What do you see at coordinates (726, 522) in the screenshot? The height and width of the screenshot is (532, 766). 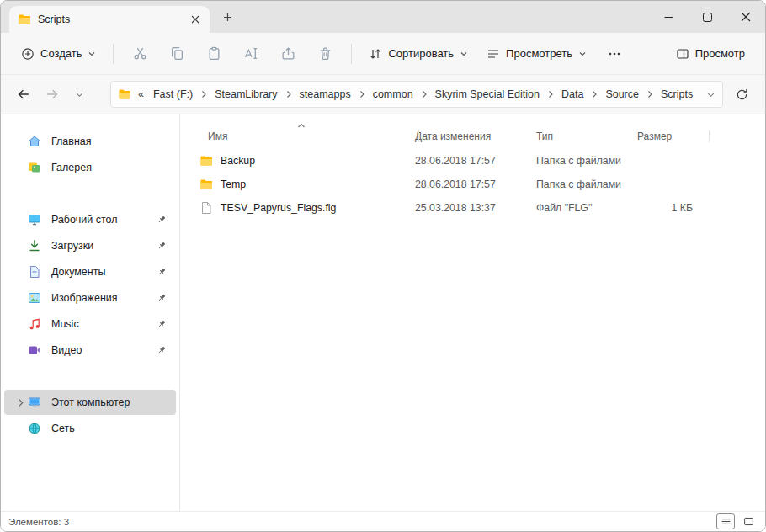 I see `details-view-icon` at bounding box center [726, 522].